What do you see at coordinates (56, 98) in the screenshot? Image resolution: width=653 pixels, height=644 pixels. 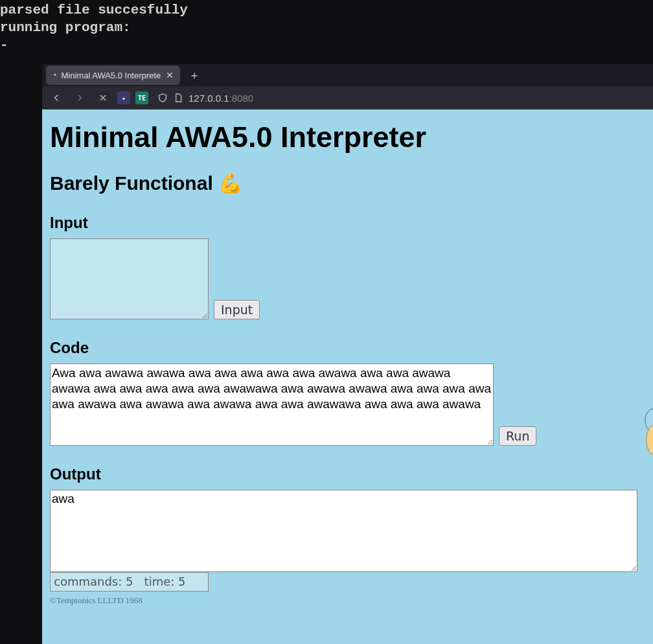 I see `nav-back-button` at bounding box center [56, 98].